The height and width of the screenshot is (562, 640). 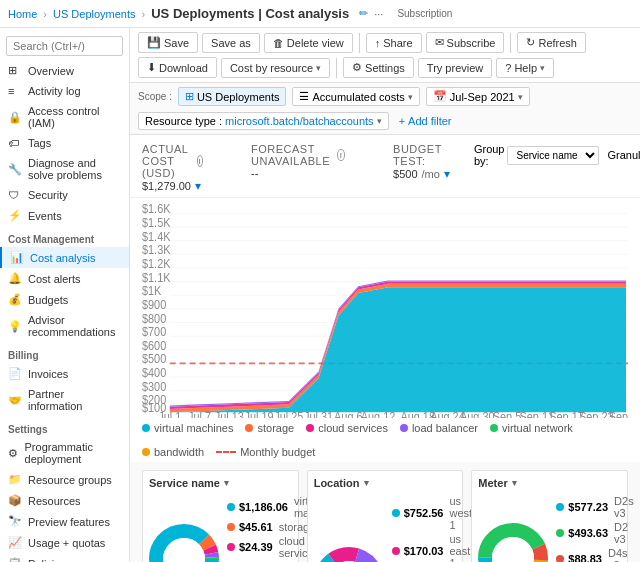 What do you see at coordinates (94, 14) in the screenshot?
I see `parent-link: US Deployments` at bounding box center [94, 14].